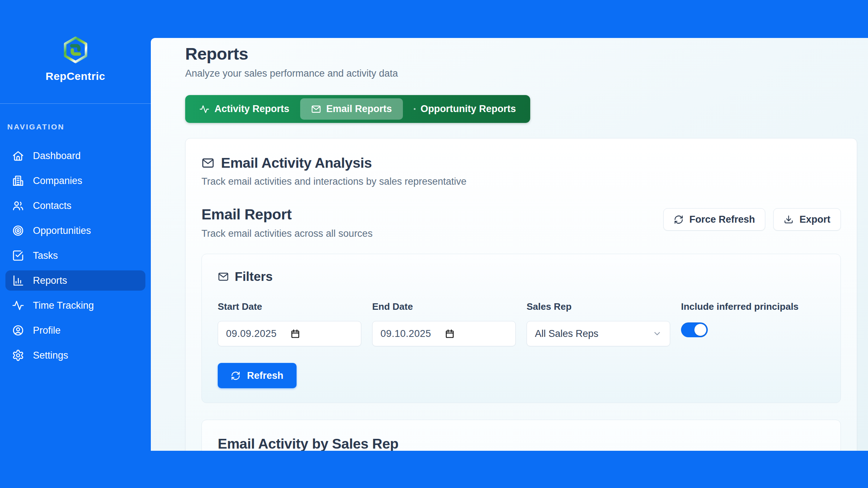 This screenshot has width=868, height=488. Describe the element at coordinates (75, 156) in the screenshot. I see `sidebar-item-dashboard: Dashboard` at that location.